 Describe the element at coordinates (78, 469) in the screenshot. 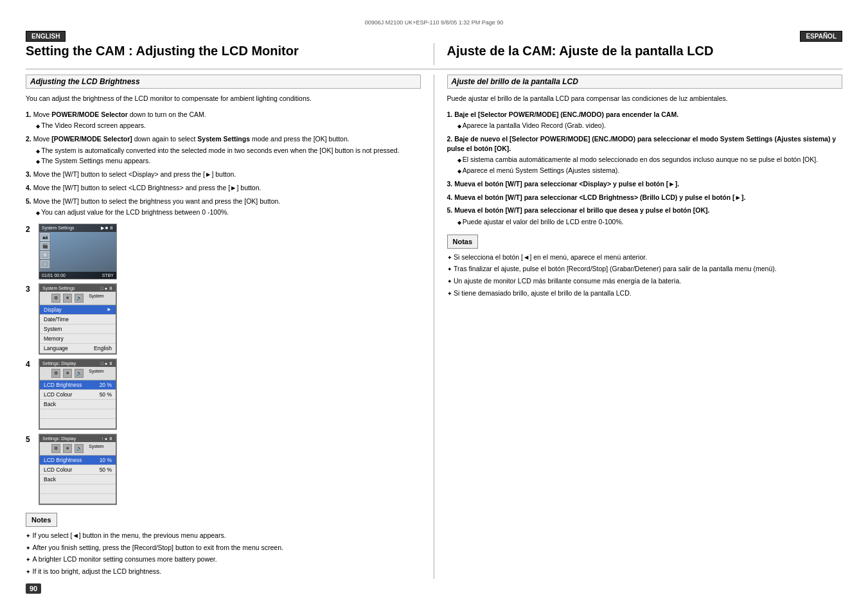

I see `screen-5-img: Settings: Display ↑ ● ⏸ ⚙ ☀ 🔊 System LCD…` at that location.